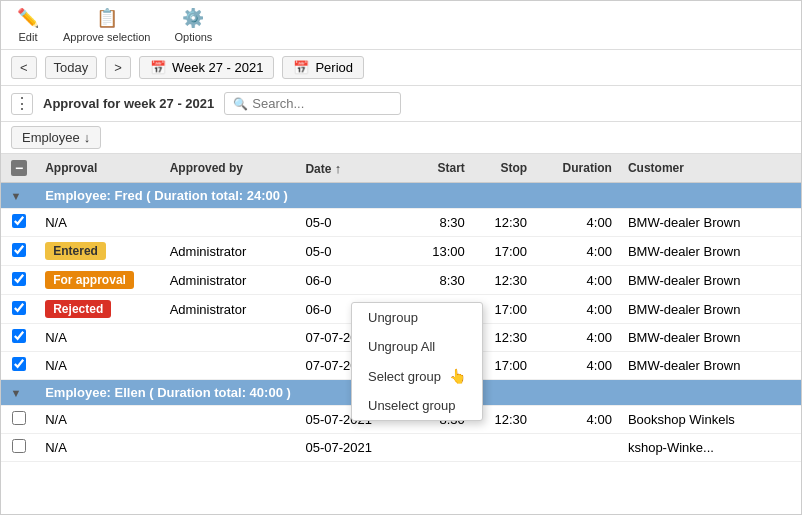 This screenshot has height=515, width=802. I want to click on next-button: >, so click(118, 68).